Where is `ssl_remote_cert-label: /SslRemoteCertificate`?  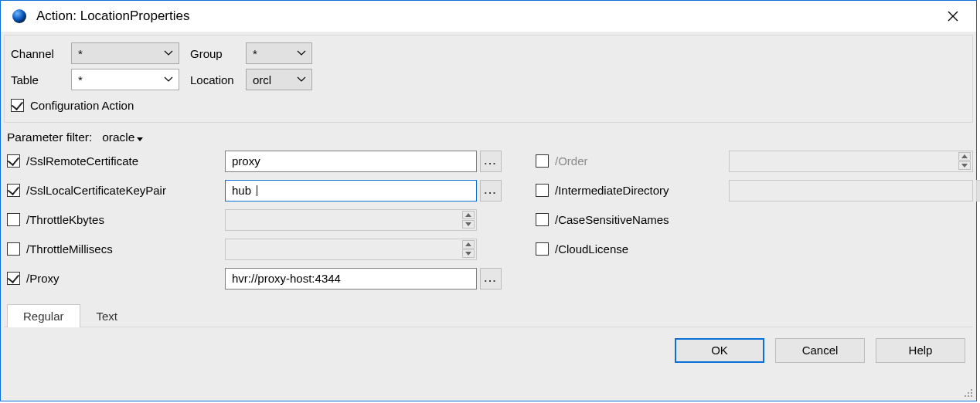 ssl_remote_cert-label: /SslRemoteCertificate is located at coordinates (82, 161).